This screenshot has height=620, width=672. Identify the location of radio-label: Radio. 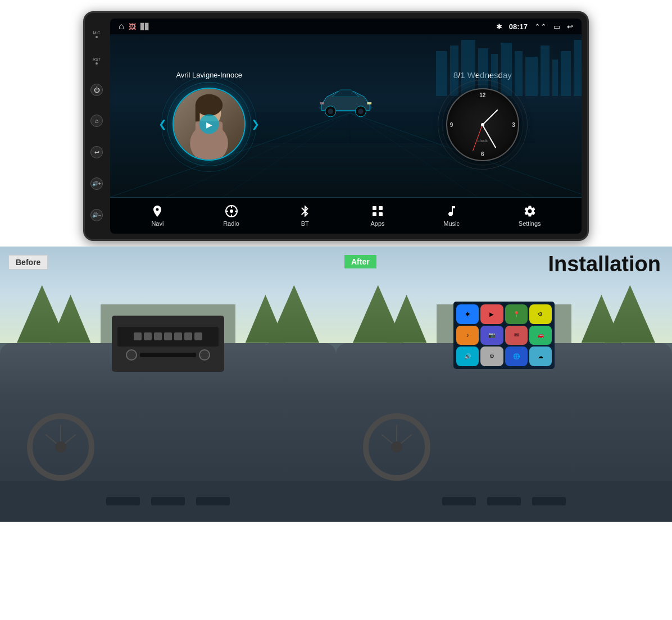
(231, 224).